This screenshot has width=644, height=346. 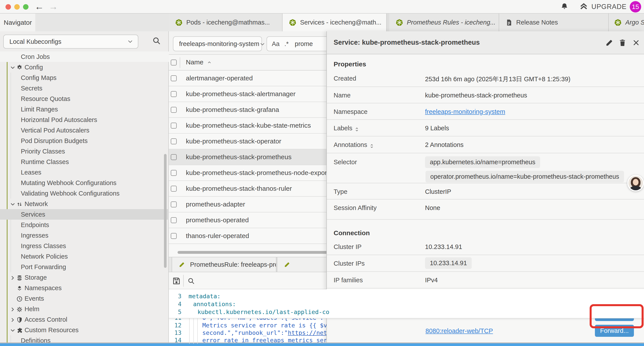 I want to click on sidebar-search-icon, so click(x=156, y=41).